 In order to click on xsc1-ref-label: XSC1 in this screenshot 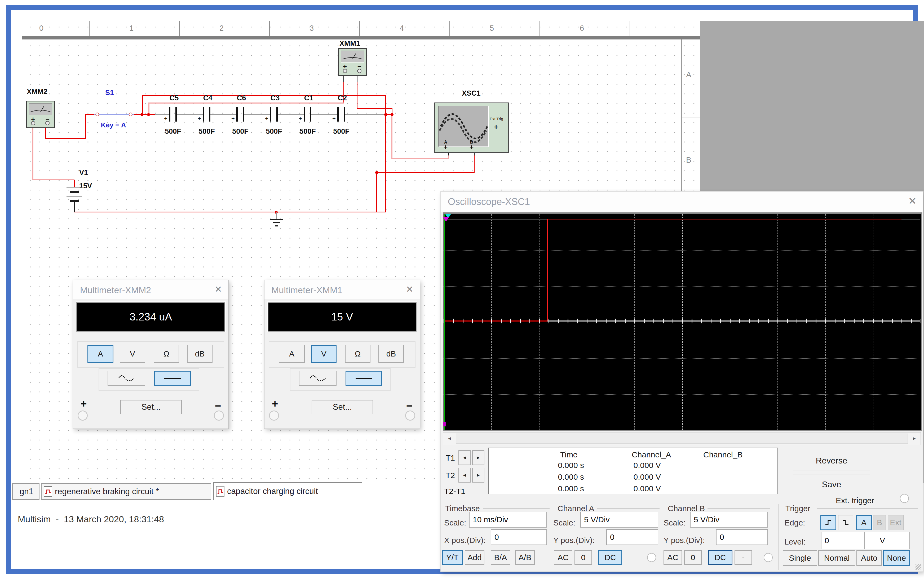, I will do `click(471, 94)`.